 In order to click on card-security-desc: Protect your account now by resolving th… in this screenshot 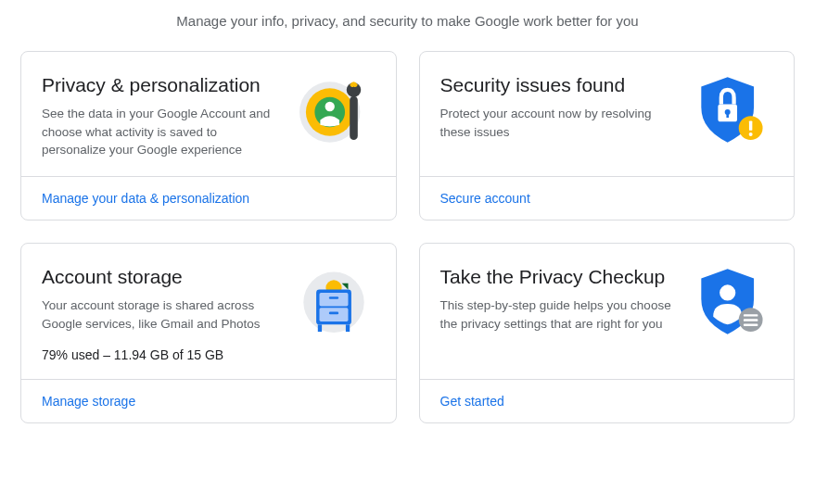, I will do `click(558, 122)`.